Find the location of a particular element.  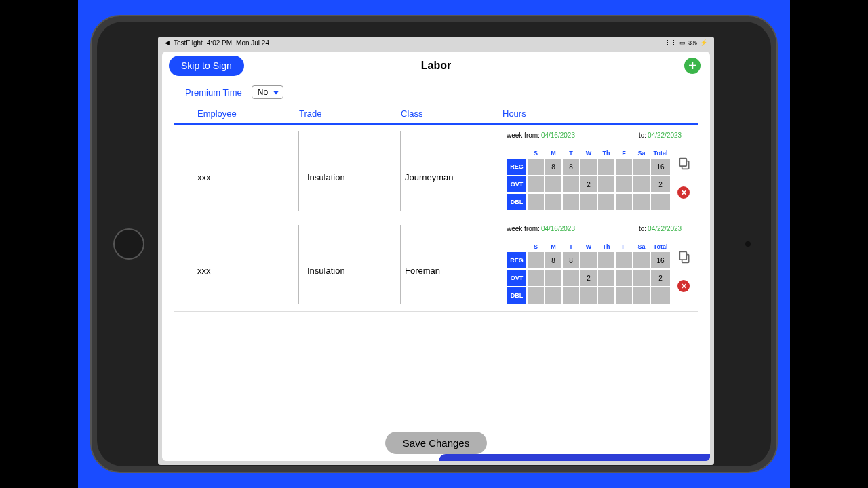

week-from-label: week from: is located at coordinates (524, 229).